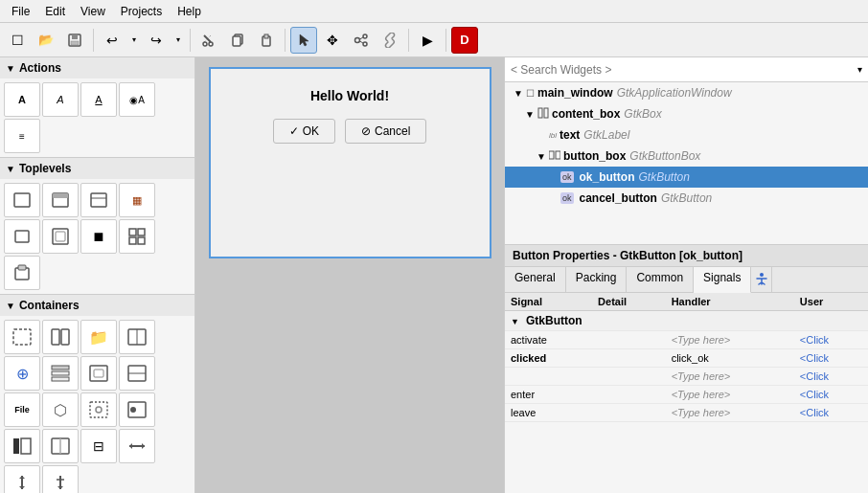  What do you see at coordinates (515, 322) in the screenshot?
I see `section-gtkbutton-arrow: ▼` at bounding box center [515, 322].